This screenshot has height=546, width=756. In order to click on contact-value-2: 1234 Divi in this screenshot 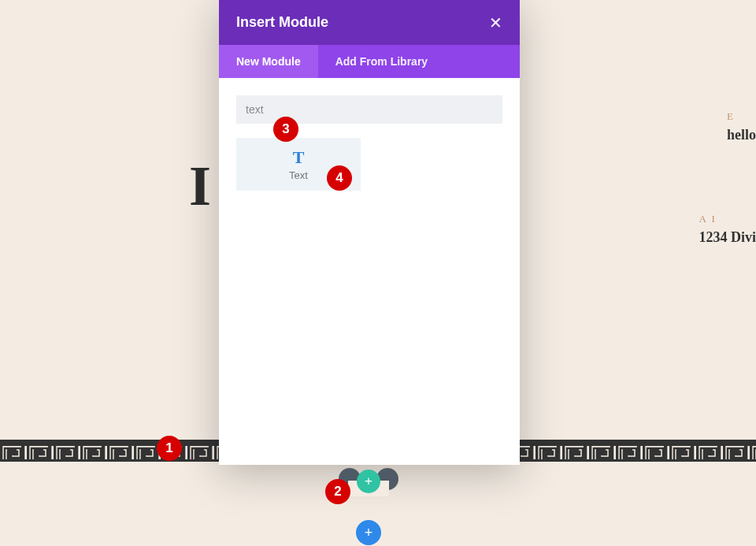, I will do `click(728, 238)`.